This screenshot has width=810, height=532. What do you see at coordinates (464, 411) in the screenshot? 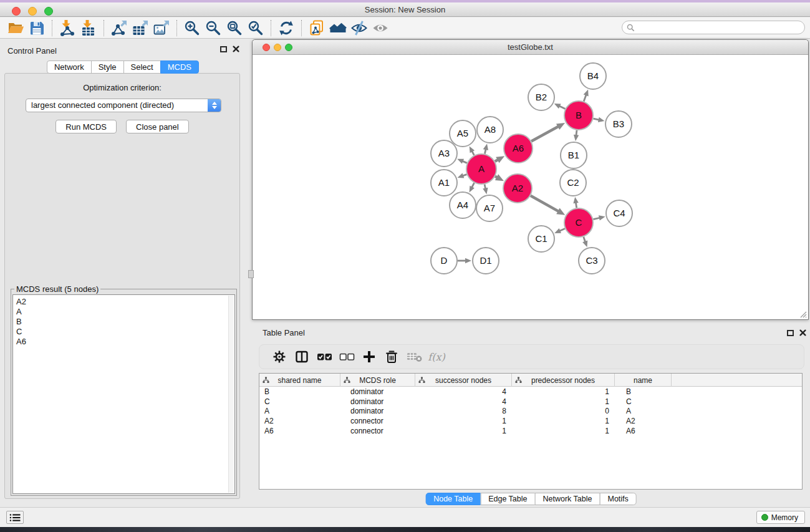
I see `table-cell: 8` at bounding box center [464, 411].